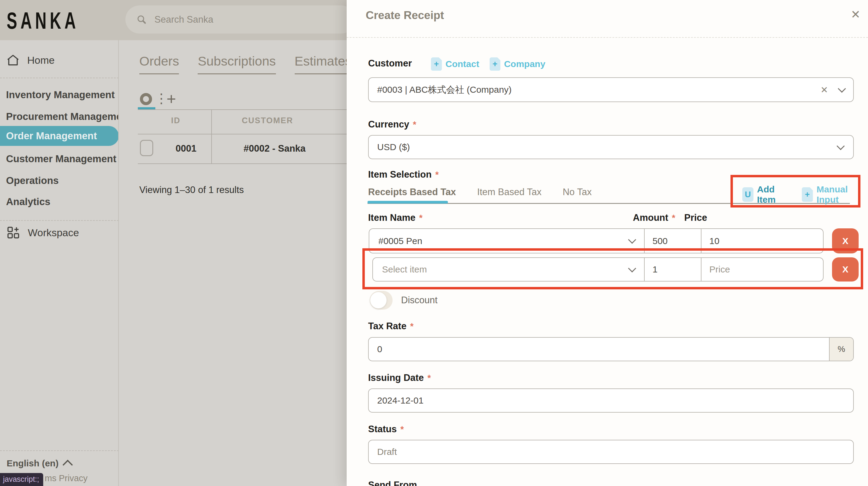 The height and width of the screenshot is (486, 868). What do you see at coordinates (404, 269) in the screenshot?
I see `item-select-placeholder: Select item` at bounding box center [404, 269].